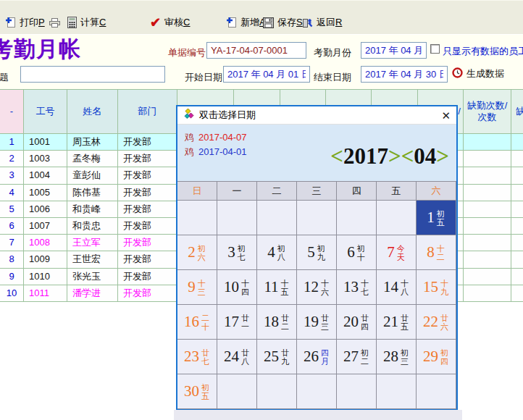 This screenshot has width=523, height=420. What do you see at coordinates (238, 357) in the screenshot?
I see `calendar-day-24: 24廿八` at bounding box center [238, 357].